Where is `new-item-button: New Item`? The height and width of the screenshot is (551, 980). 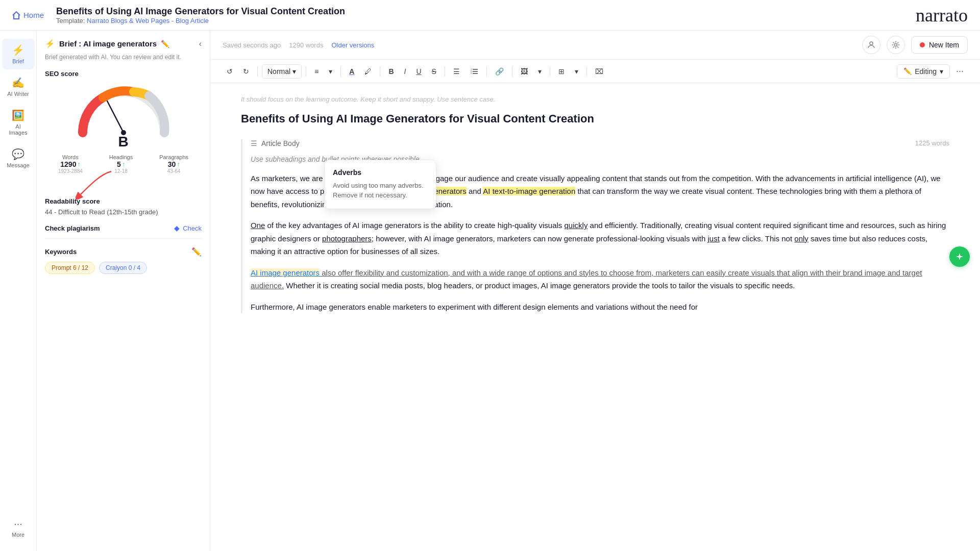 new-item-button: New Item is located at coordinates (939, 45).